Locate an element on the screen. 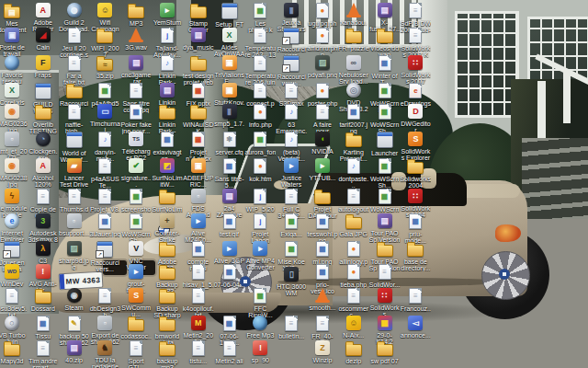 The height and width of the screenshot is (368, 588). desktop-icon: ▣Poste de travail is located at coordinates (14, 42).